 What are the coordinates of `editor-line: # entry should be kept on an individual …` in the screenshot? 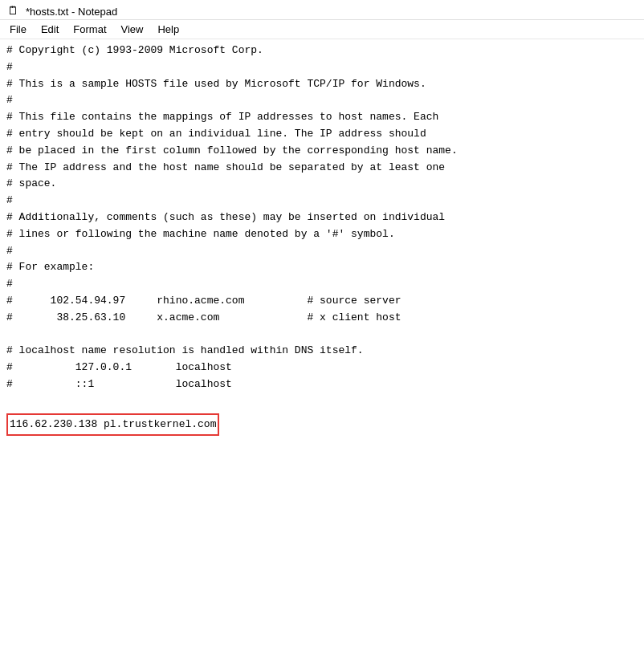 It's located at (322, 135).